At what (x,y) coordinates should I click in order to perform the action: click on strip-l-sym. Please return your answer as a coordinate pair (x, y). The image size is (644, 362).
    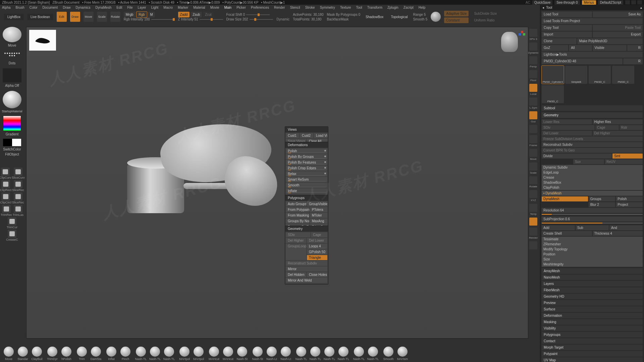
    Looking at the image, I should click on (533, 102).